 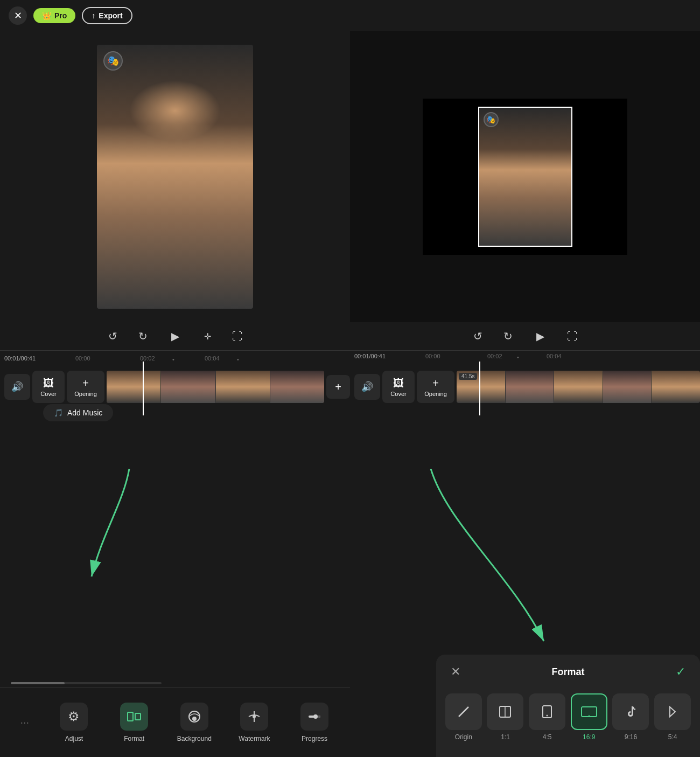 What do you see at coordinates (568, 672) in the screenshot?
I see `format-title: Format` at bounding box center [568, 672].